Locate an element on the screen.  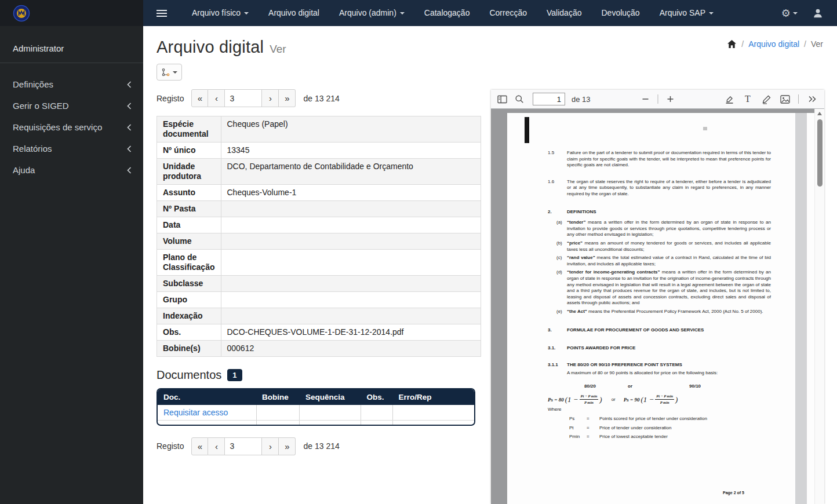
pdf-page-input is located at coordinates (549, 99).